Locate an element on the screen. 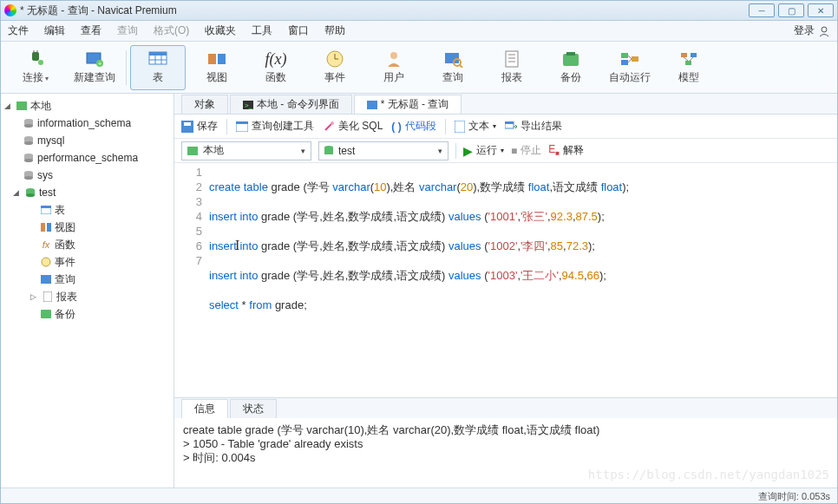  minimize-button: ─ is located at coordinates (762, 10).